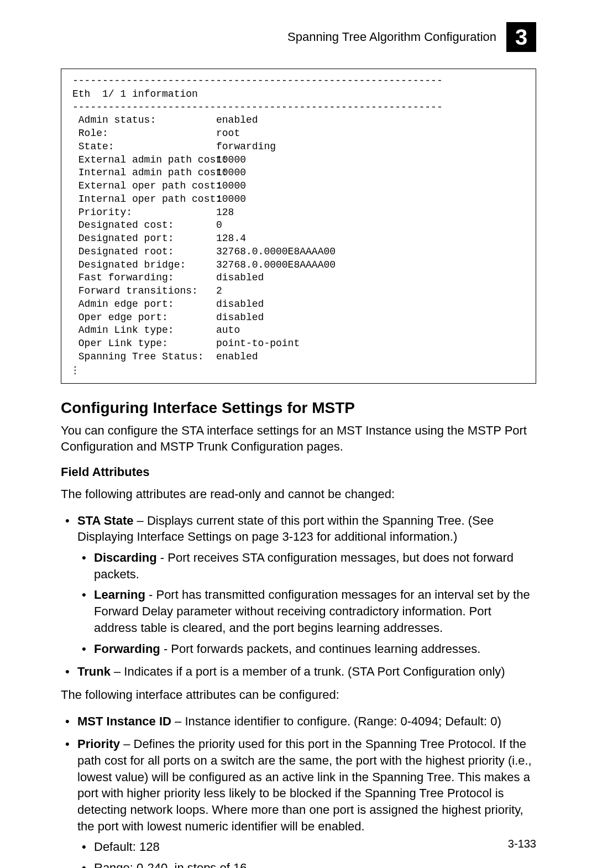  What do you see at coordinates (186, 343) in the screenshot?
I see `code-row: Oper Link type:point-to-point` at bounding box center [186, 343].